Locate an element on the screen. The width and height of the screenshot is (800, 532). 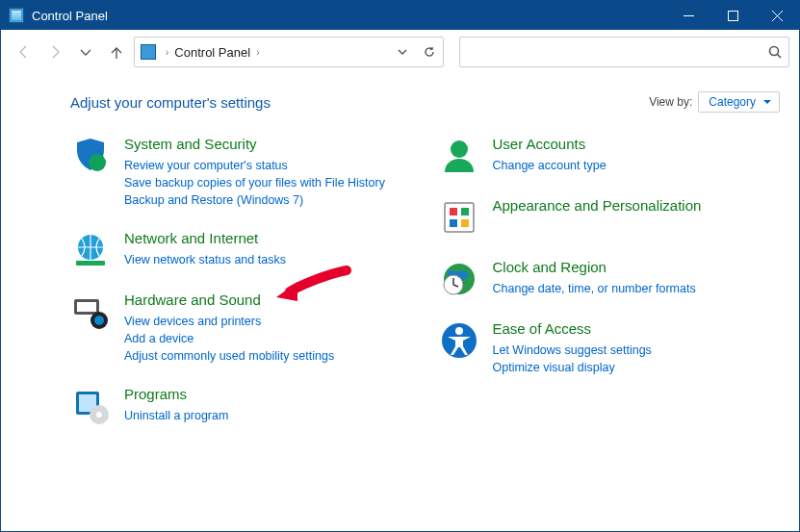
view-by-dropdown: Category is located at coordinates (739, 102).